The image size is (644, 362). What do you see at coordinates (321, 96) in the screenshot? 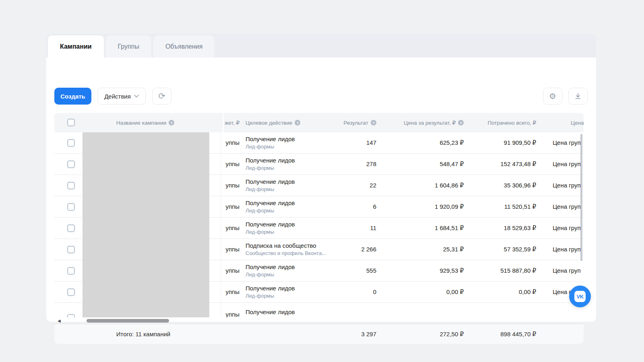
I see `toolbar: Создать Действия ⟳ ⚙` at bounding box center [321, 96].